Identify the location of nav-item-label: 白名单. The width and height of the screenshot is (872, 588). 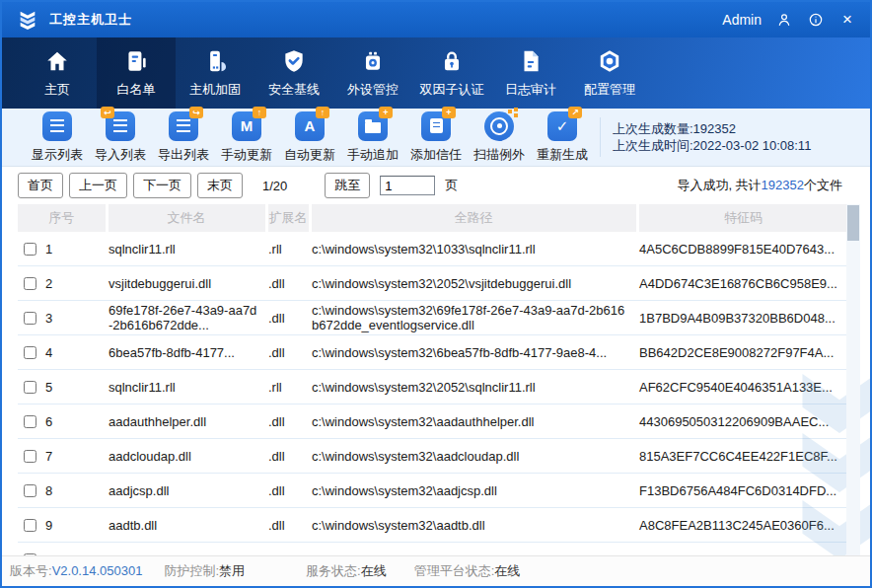
(136, 90).